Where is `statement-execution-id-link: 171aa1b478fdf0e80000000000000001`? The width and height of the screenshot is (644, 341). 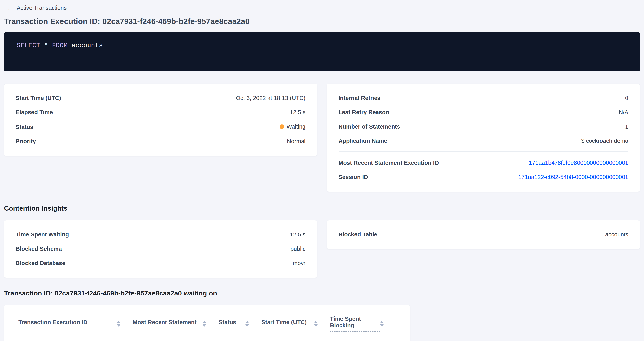
statement-execution-id-link: 171aa1b478fdf0e80000000000000001 is located at coordinates (578, 163).